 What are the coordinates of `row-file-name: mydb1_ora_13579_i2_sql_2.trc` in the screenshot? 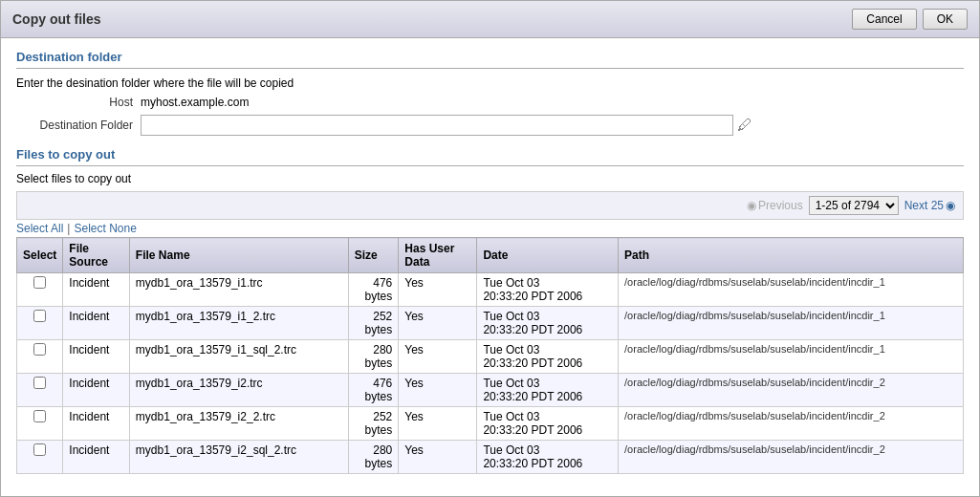 It's located at (239, 457).